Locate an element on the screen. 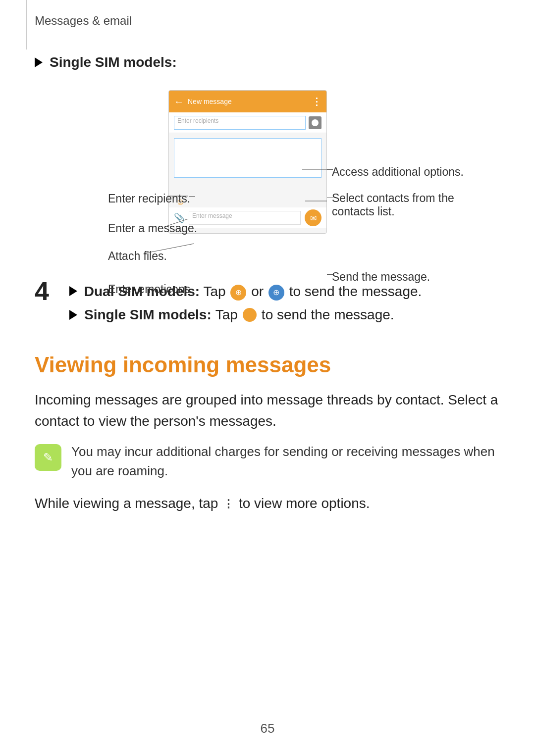 Image resolution: width=535 pixels, height=756 pixels. send-icon-inline is located at coordinates (250, 315).